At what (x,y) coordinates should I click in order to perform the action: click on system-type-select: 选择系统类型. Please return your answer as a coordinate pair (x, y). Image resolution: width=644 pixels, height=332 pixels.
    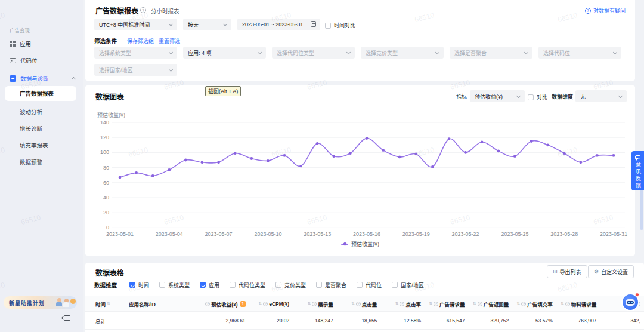
    Looking at the image, I should click on (136, 53).